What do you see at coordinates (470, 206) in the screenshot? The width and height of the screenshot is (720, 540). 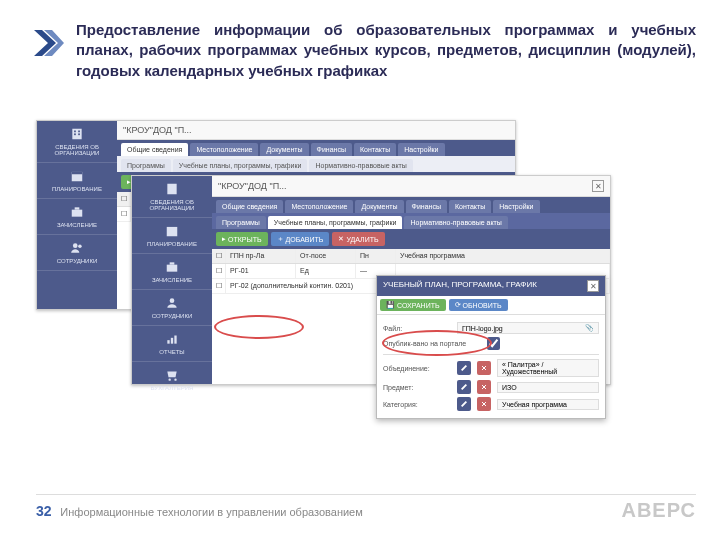 I see `tab-contacts-2: Контакты` at bounding box center [470, 206].